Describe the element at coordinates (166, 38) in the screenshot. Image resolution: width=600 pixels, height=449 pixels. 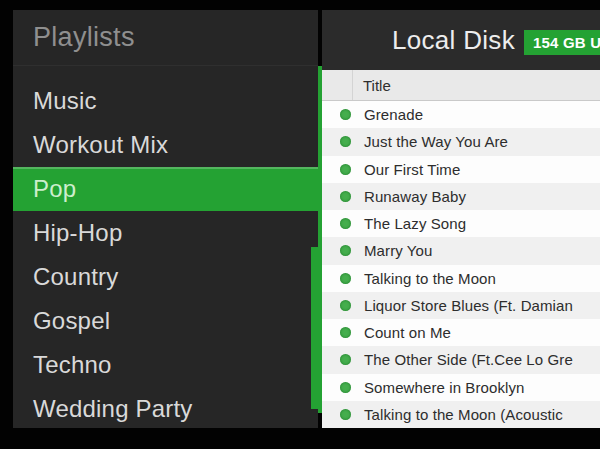
I see `playlists-header: Playlists` at that location.